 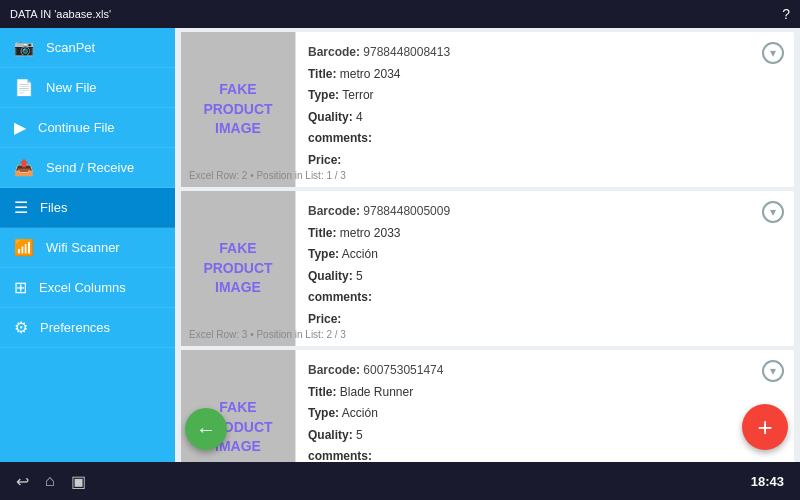 What do you see at coordinates (238, 268) in the screenshot?
I see `product-image-1: FAKEPRODUCTIMAGE` at bounding box center [238, 268].